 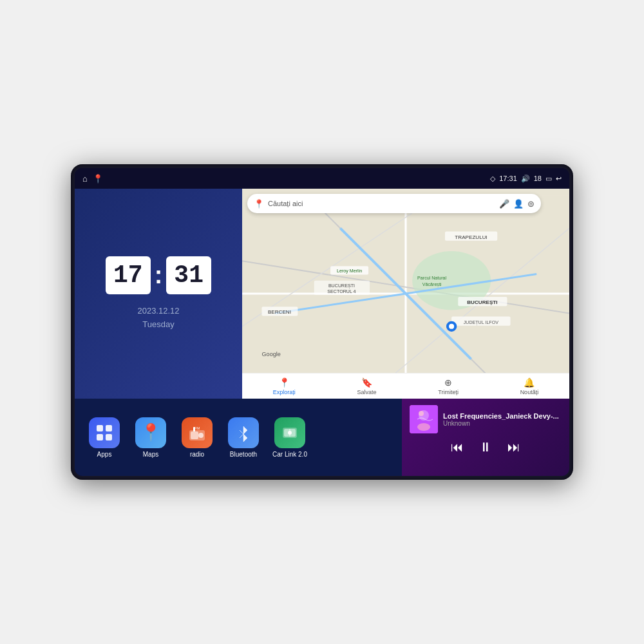 What do you see at coordinates (151, 433) in the screenshot?
I see `maps-icon: 📍` at bounding box center [151, 433].